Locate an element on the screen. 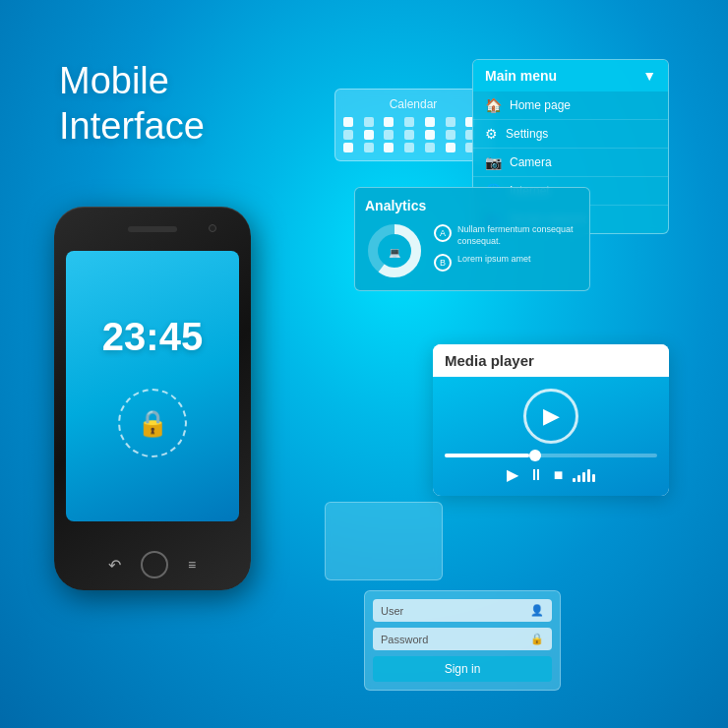 This screenshot has height=728, width=728. login-panel: User 👤 Password 🔒 Sign in is located at coordinates (462, 640).